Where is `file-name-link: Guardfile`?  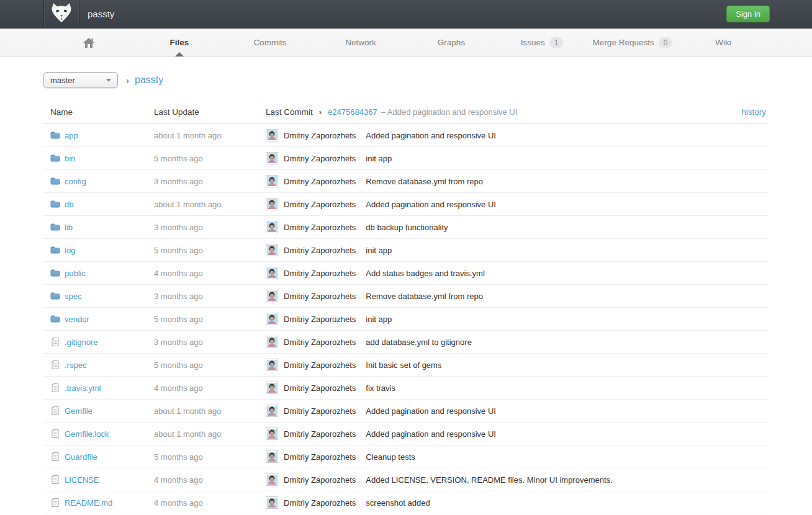 file-name-link: Guardfile is located at coordinates (81, 457).